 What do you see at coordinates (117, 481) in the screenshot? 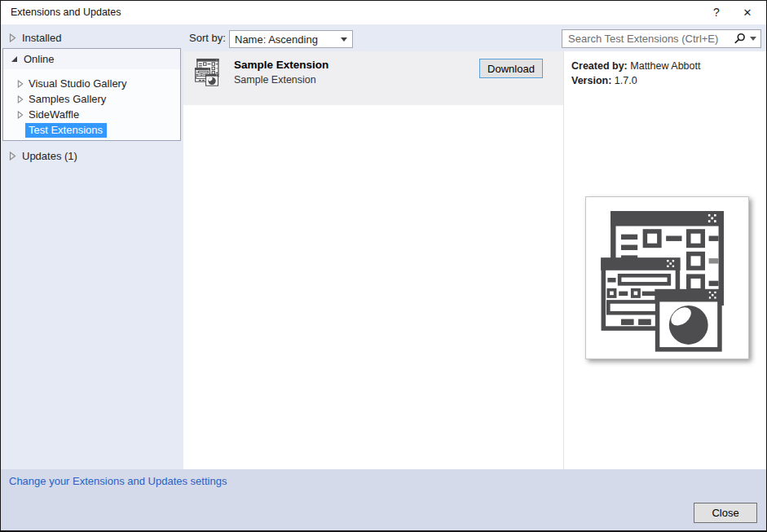
I see `change-settings-link: Change your Extensions and Updates setti…` at bounding box center [117, 481].